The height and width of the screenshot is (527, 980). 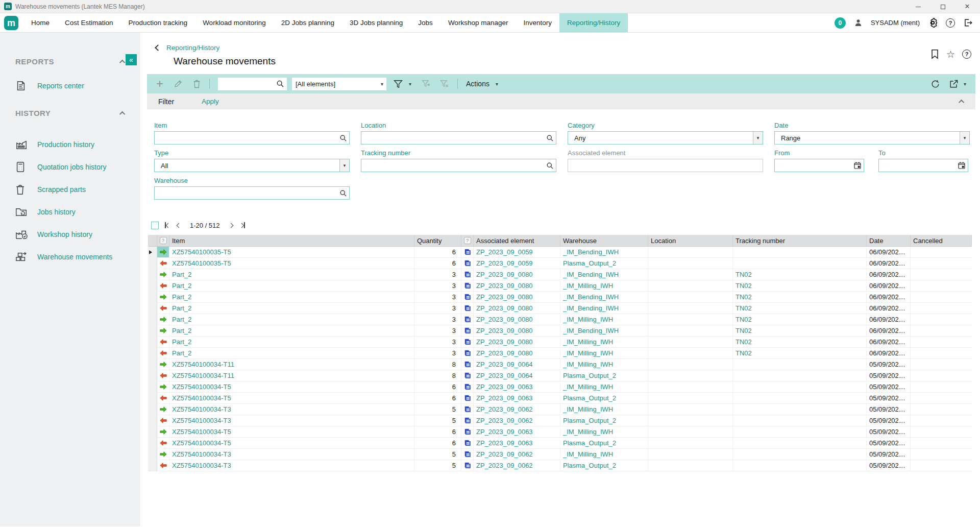 What do you see at coordinates (954, 84) in the screenshot?
I see `open-external-icon` at bounding box center [954, 84].